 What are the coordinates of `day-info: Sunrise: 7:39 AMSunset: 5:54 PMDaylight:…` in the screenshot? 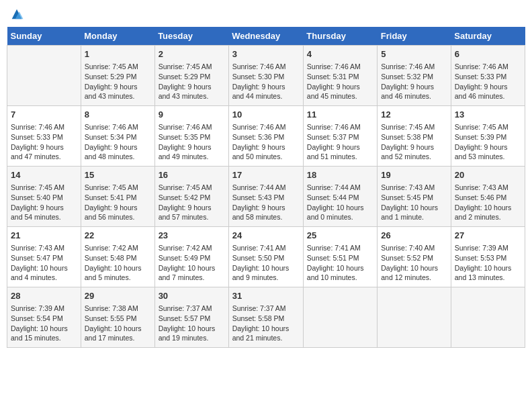 It's located at (44, 324).